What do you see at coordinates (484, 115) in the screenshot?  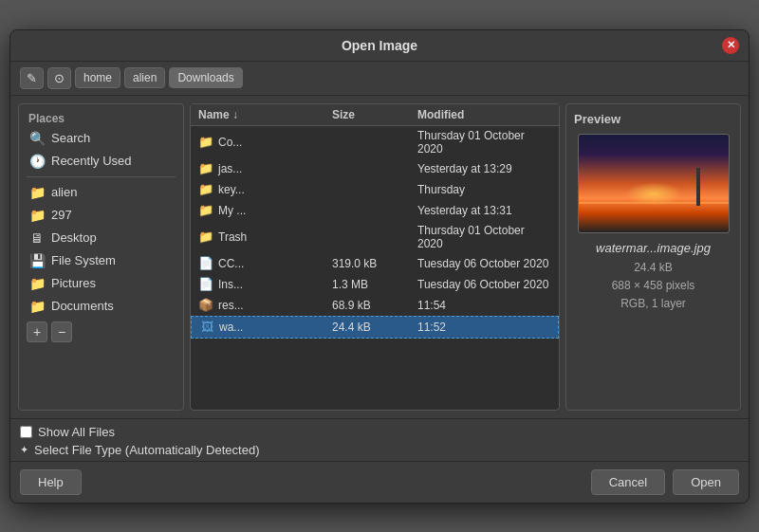 I see `col-modified: Modified` at bounding box center [484, 115].